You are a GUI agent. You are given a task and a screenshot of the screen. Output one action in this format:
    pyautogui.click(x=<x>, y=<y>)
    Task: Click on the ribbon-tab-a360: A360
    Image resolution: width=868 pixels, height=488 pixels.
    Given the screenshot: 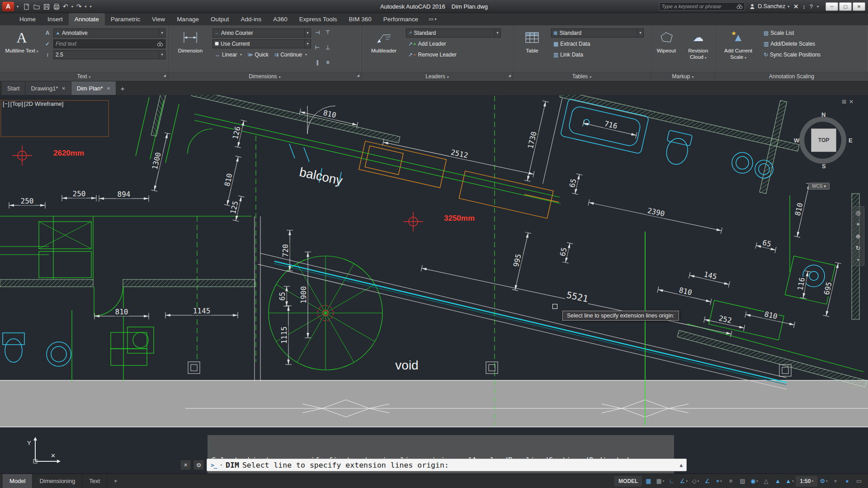 What is the action you would take?
    pyautogui.click(x=280, y=19)
    